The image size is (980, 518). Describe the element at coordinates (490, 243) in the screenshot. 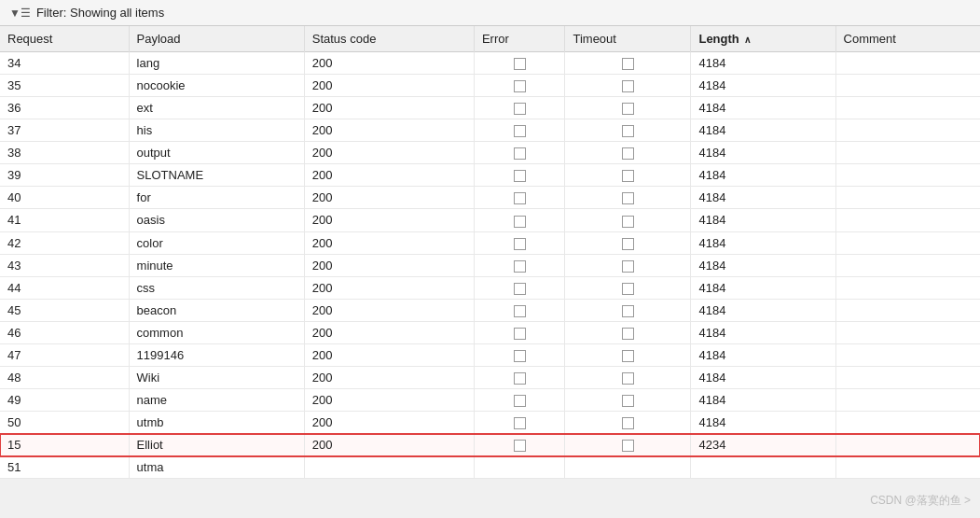

I see `table-row: 42color2004184` at that location.